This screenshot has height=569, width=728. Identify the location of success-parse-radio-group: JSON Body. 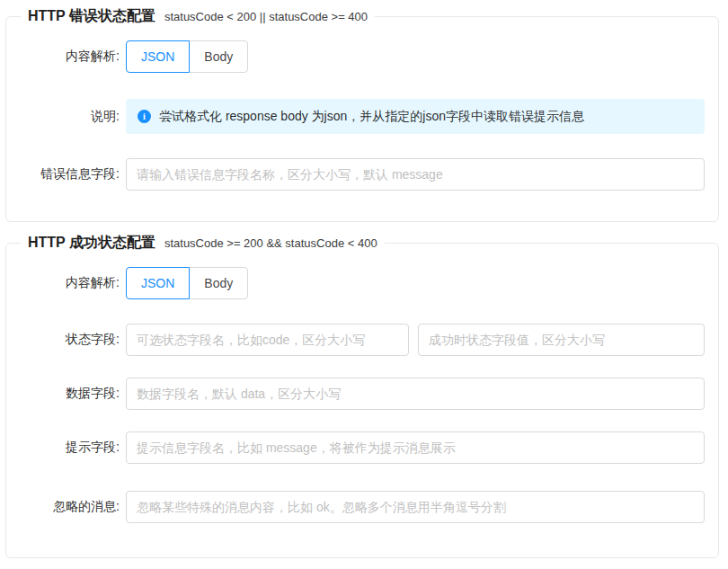
(187, 283).